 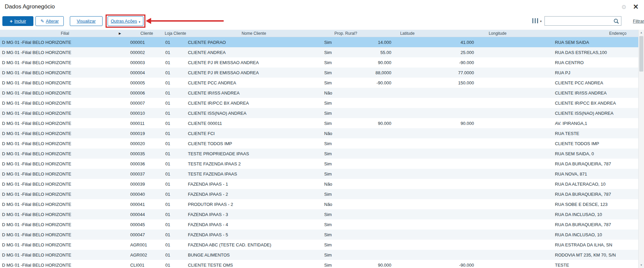 I want to click on cell-latitude: 90.000, so click(x=408, y=265).